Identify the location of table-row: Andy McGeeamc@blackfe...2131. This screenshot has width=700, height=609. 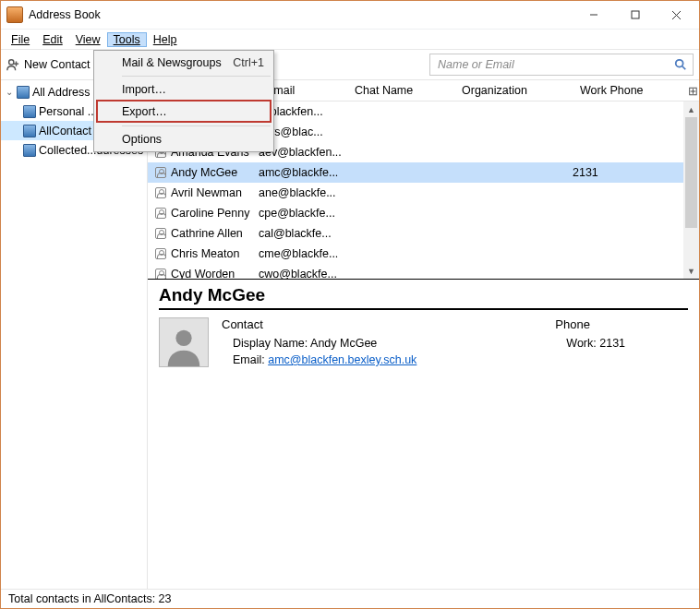
(423, 173).